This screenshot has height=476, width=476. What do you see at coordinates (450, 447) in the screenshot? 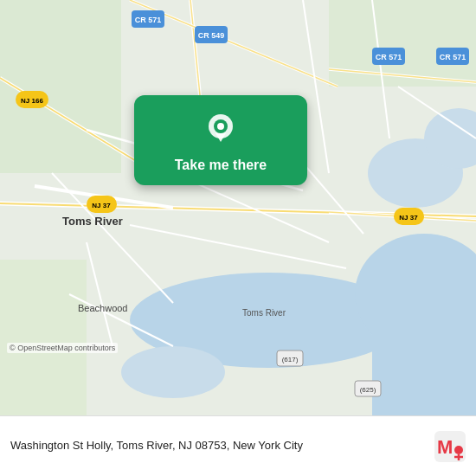
I see `moovit-logo: M` at bounding box center [450, 447].